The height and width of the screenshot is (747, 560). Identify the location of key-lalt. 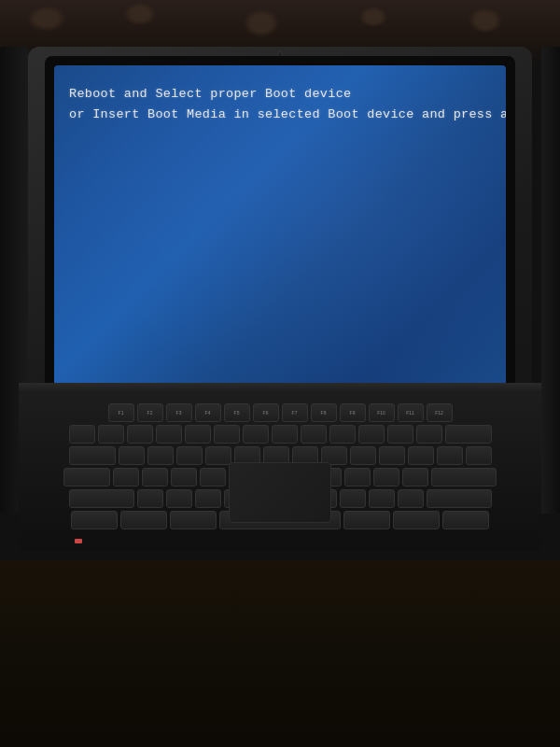
(193, 520).